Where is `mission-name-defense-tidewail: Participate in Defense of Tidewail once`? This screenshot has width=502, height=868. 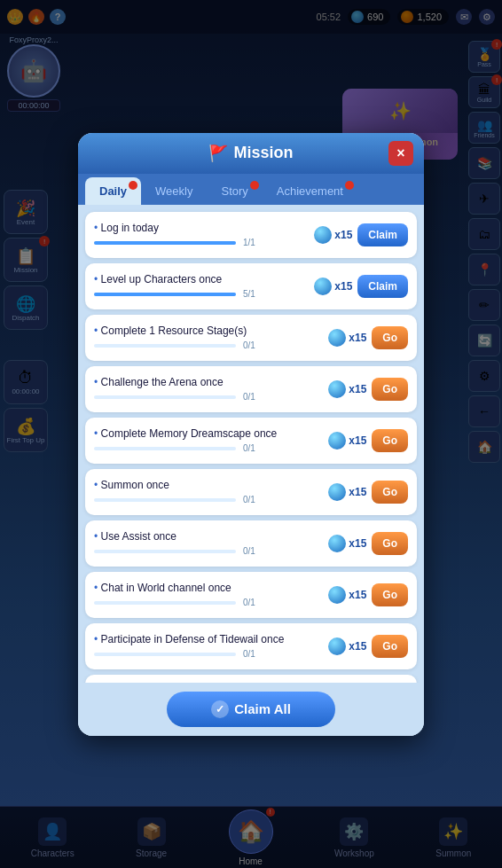
mission-name-defense-tidewail: Participate in Defense of Tidewail once is located at coordinates (211, 639).